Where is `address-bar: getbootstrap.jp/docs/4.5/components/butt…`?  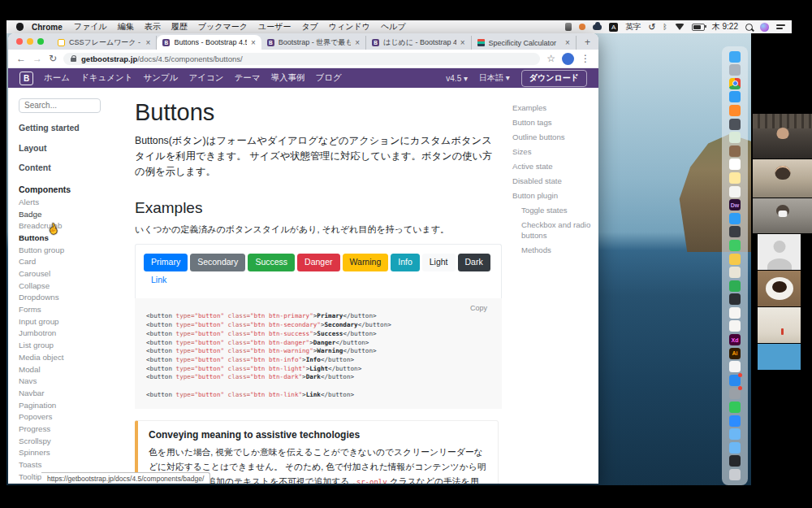
address-bar: getbootstrap.jp/docs/4.5/components/butt… is located at coordinates (302, 59).